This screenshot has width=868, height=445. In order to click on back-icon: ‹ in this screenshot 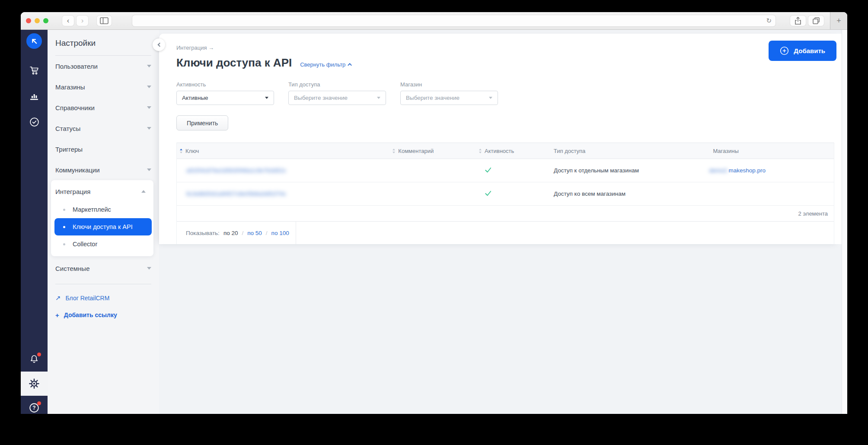, I will do `click(68, 21)`.